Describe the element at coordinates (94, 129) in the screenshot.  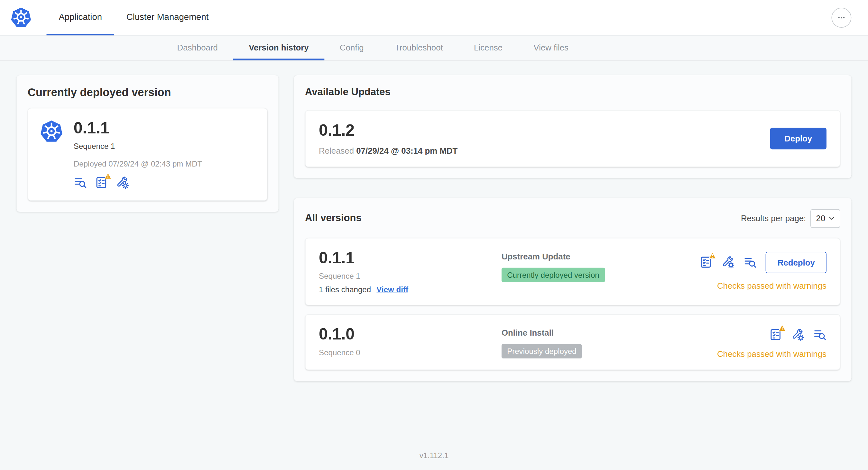
I see `deployed-version-number: 0.1.1` at that location.